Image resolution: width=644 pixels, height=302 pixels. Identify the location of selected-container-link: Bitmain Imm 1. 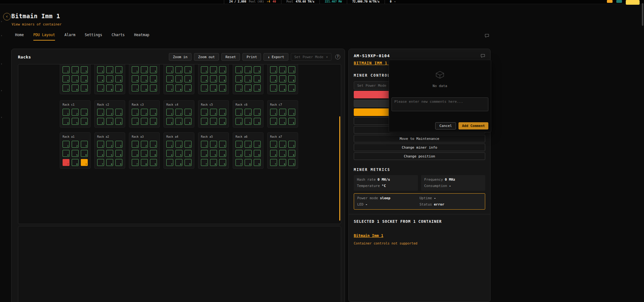
(369, 236).